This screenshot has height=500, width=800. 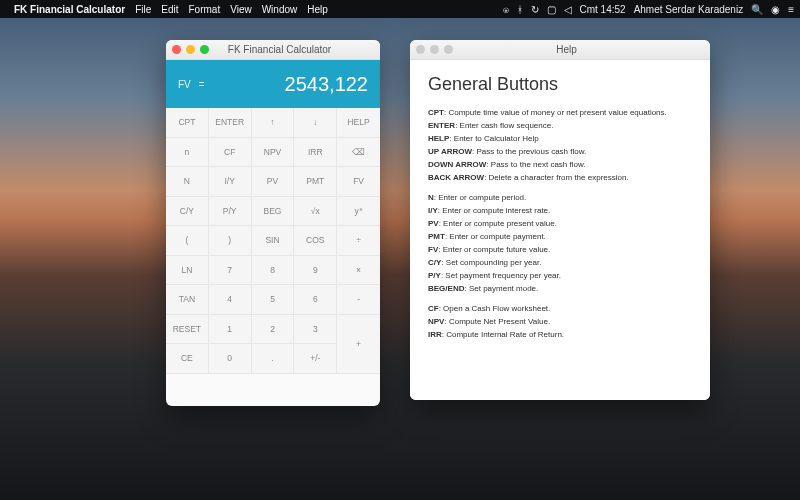 What do you see at coordinates (241, 10) in the screenshot?
I see `menu-view: View` at bounding box center [241, 10].